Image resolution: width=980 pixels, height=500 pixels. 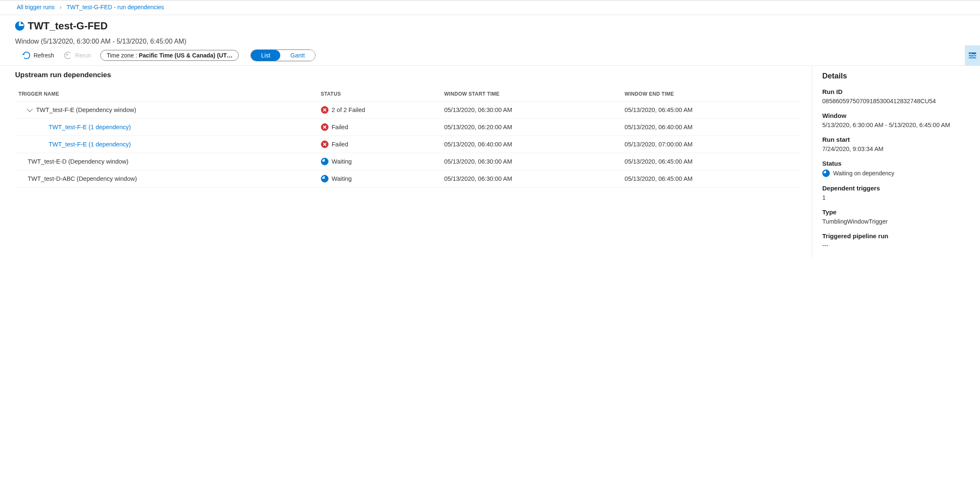 I want to click on toolbar: Refresh Rerun Time zone : Pacific Time (…, so click(x=490, y=55).